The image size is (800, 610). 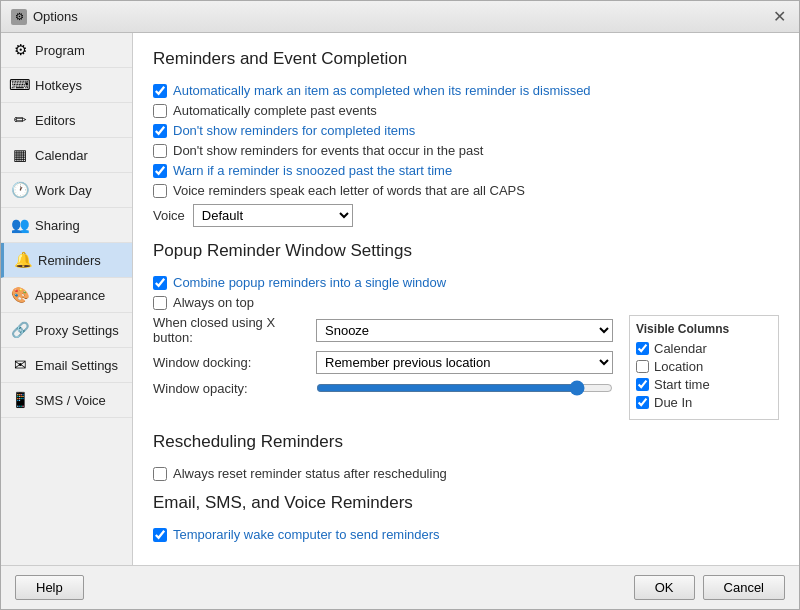 I want to click on visible-col-row-1: Location, so click(x=704, y=366).